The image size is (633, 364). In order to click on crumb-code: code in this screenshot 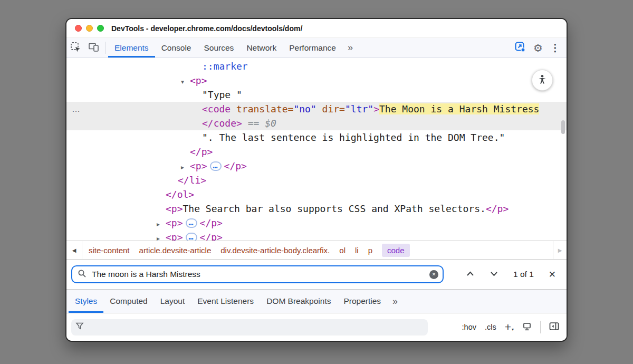, I will do `click(396, 250)`.